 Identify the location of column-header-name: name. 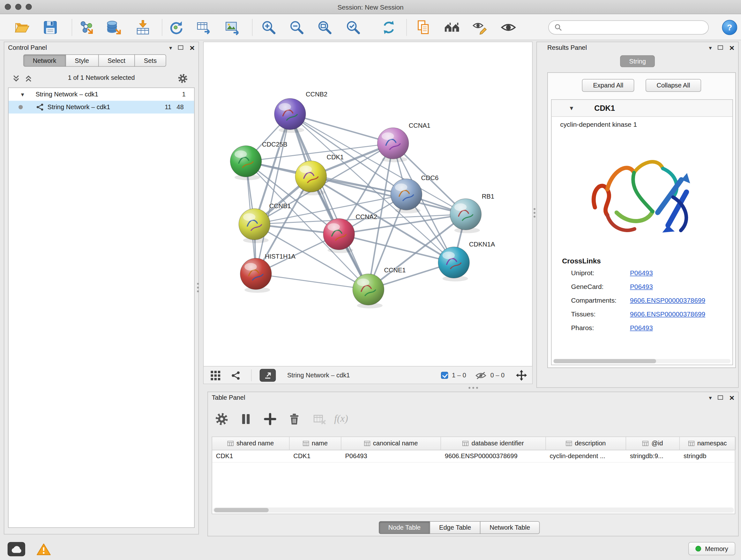
(315, 443).